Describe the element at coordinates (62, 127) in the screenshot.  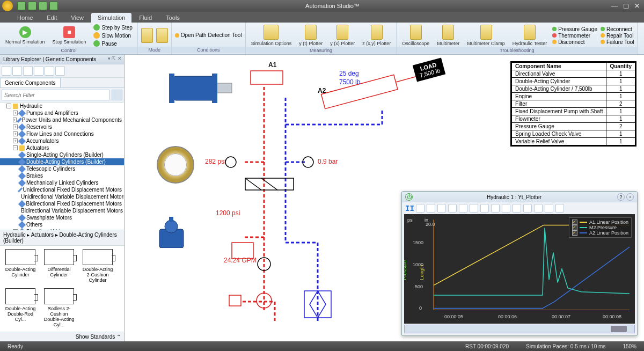
I see `tree-node: +Reservoirs` at that location.